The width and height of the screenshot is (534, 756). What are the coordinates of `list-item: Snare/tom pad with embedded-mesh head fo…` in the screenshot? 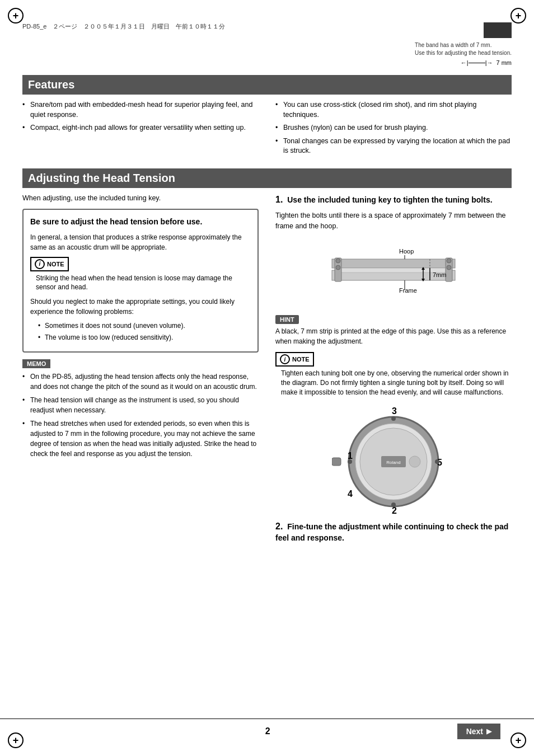 It's located at (140, 110).